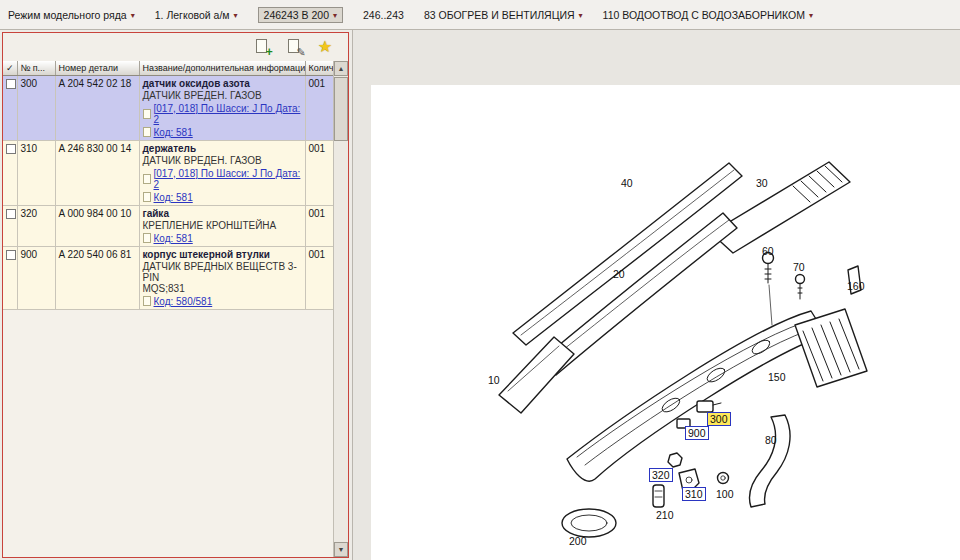 This screenshot has height=560, width=960. I want to click on part-name: корпус штекерной втулки, so click(222, 255).